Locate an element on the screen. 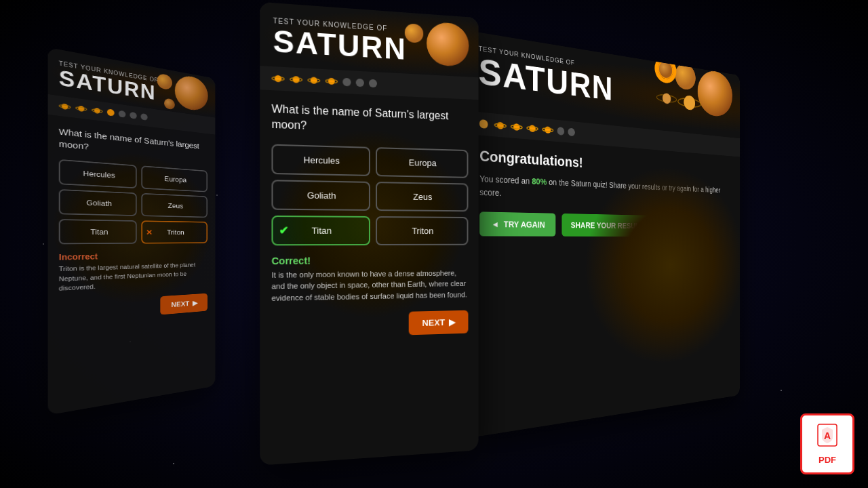  center-answer-titan: ✔ Titan is located at coordinates (321, 230).